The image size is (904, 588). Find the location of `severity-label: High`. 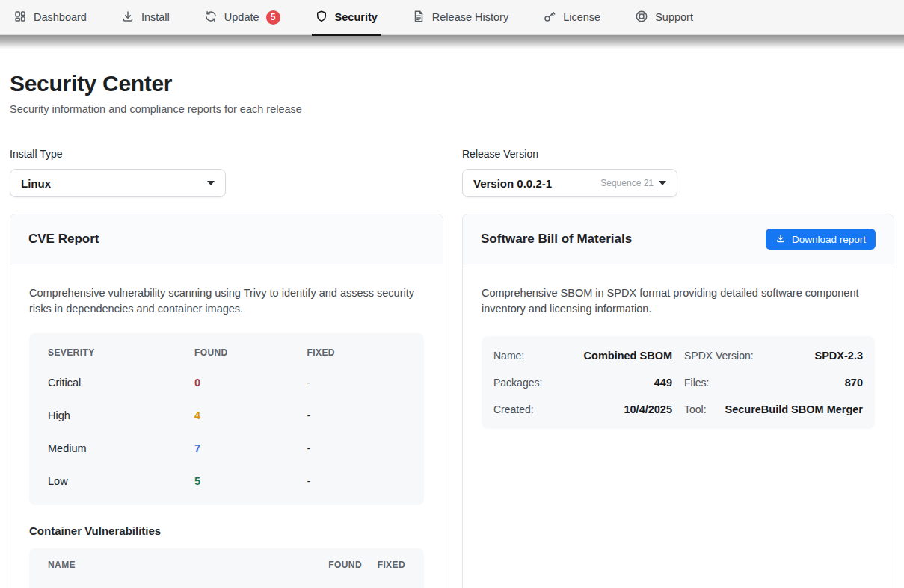

severity-label: High is located at coordinates (121, 415).